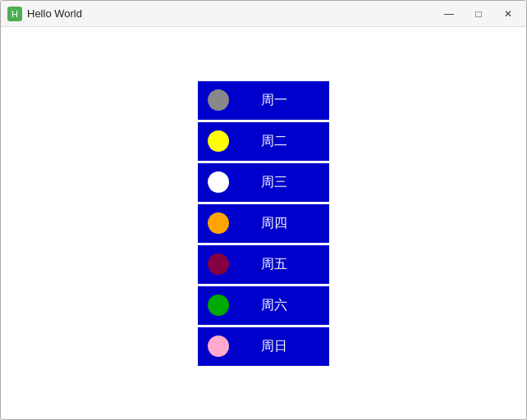 The height and width of the screenshot is (420, 527). I want to click on day-label-0: 周一, so click(274, 100).